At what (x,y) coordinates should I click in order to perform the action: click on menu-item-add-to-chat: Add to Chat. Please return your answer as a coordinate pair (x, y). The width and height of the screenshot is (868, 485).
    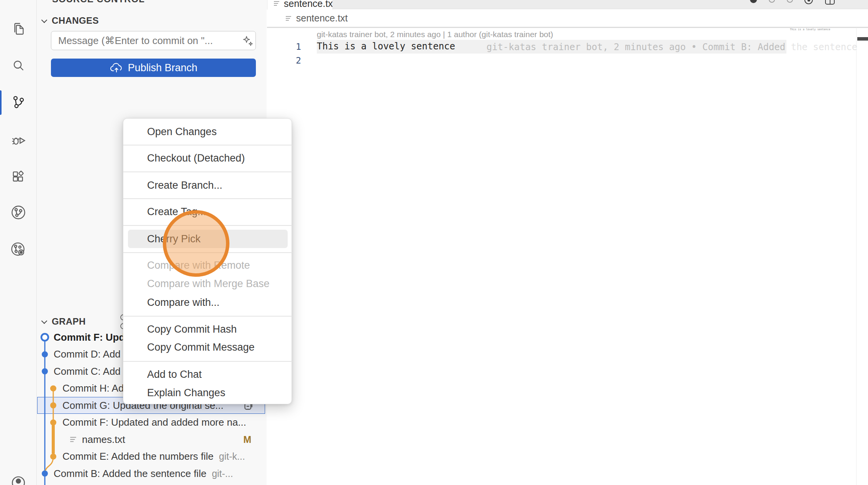
    Looking at the image, I should click on (208, 374).